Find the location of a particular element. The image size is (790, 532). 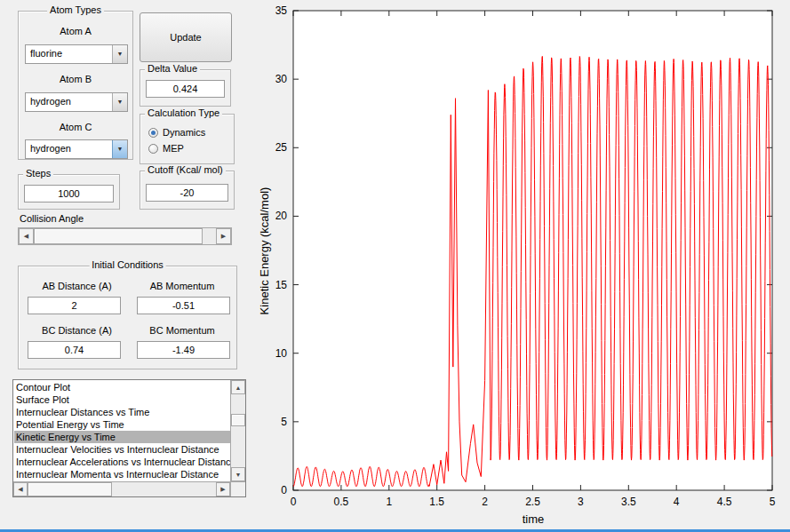

list-item: Internuclear Accelerations vs Internucle… is located at coordinates (123, 462).